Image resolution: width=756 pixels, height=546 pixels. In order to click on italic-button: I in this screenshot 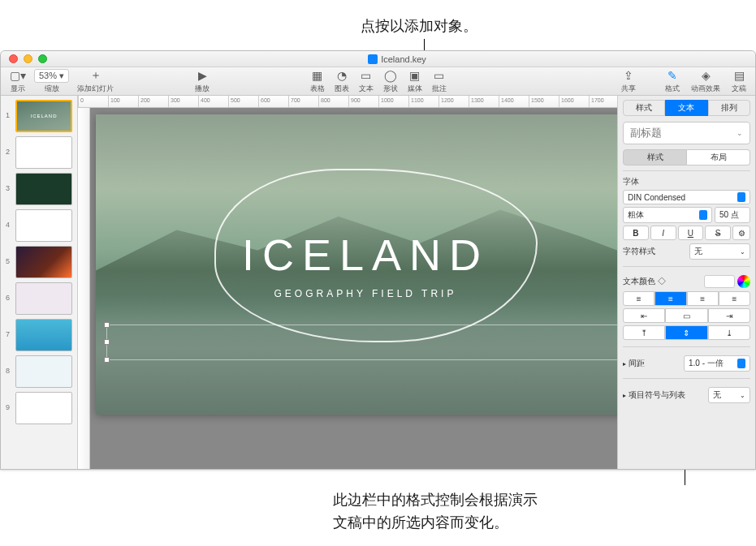, I will do `click(663, 233)`.